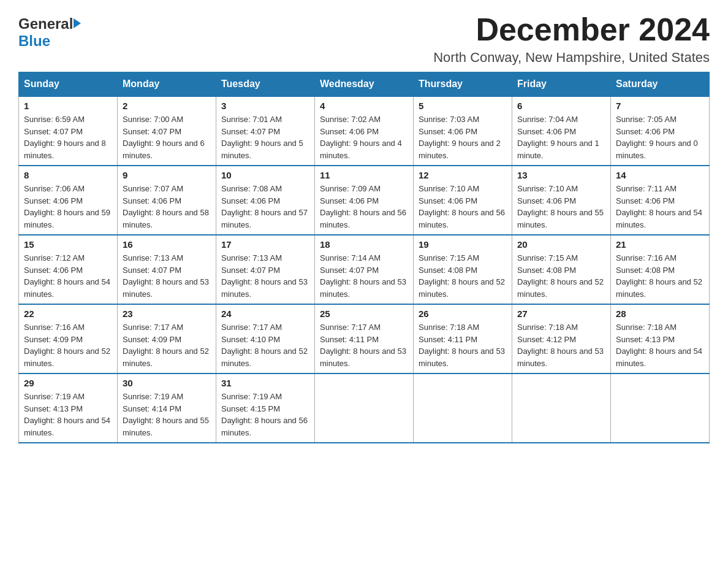  What do you see at coordinates (364, 408) in the screenshot?
I see `calendar-week-row: 29Sunrise: 7:19 AMSunset: 4:13 PMDayligh…` at bounding box center [364, 408].